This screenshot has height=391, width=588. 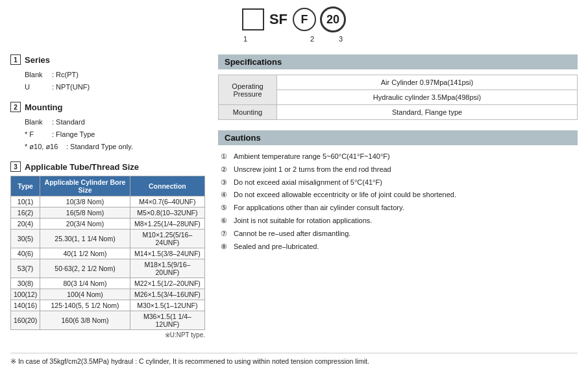 I want to click on cell-bore: 160(6 3/8 Nom), so click(x=86, y=320).